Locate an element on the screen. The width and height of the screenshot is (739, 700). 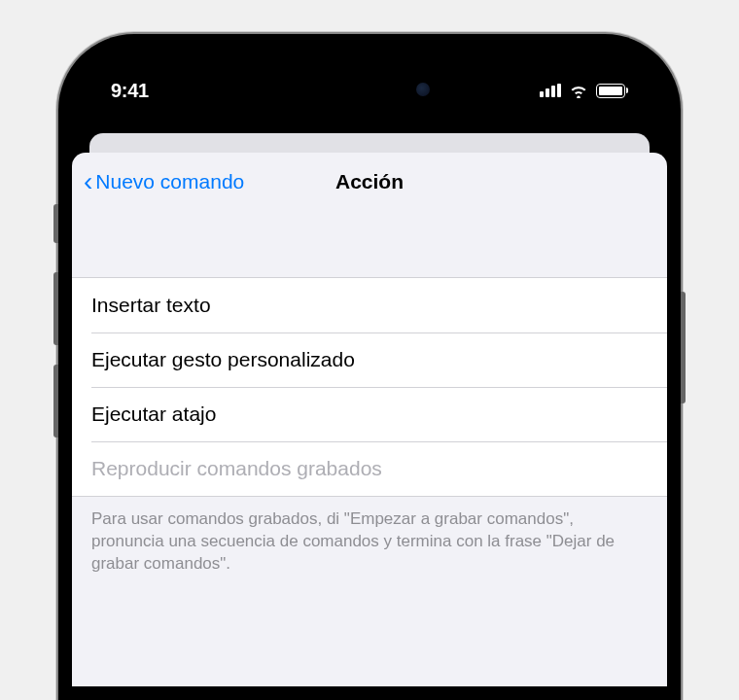
dynamic-island is located at coordinates (370, 89).